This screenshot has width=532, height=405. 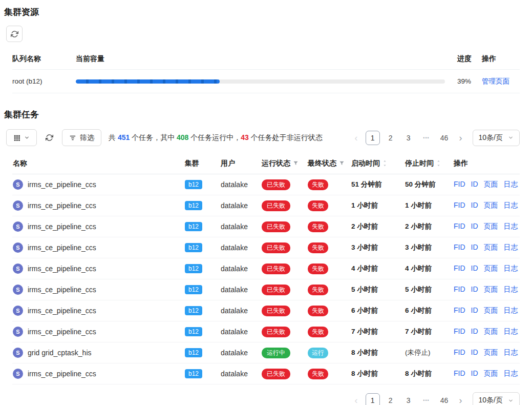 I want to click on resources-refresh-button, so click(x=14, y=34).